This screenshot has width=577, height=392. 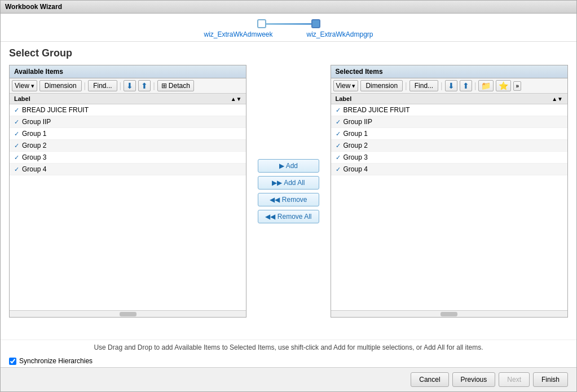 What do you see at coordinates (127, 72) in the screenshot?
I see `available-panel-header: Available Items` at bounding box center [127, 72].